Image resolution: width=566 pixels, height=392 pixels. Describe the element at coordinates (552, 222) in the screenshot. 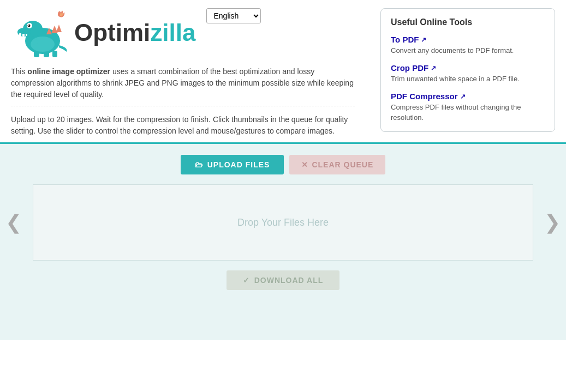

I see `carousel-right-arrow: ❯` at that location.